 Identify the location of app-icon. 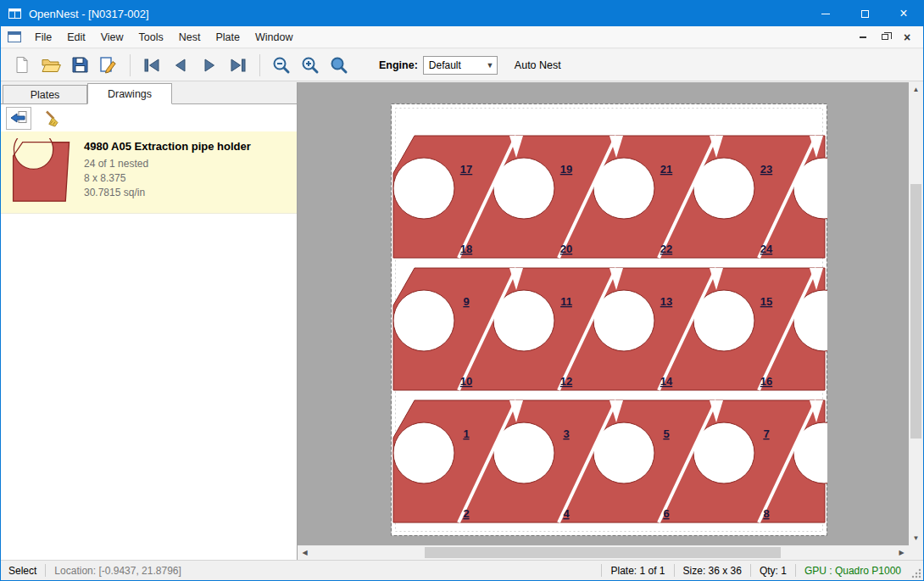
(15, 14).